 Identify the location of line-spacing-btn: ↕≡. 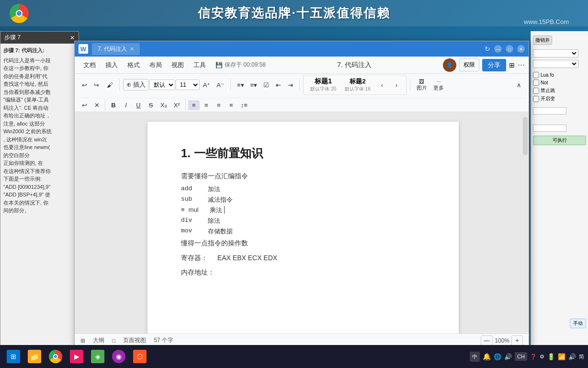
(244, 105).